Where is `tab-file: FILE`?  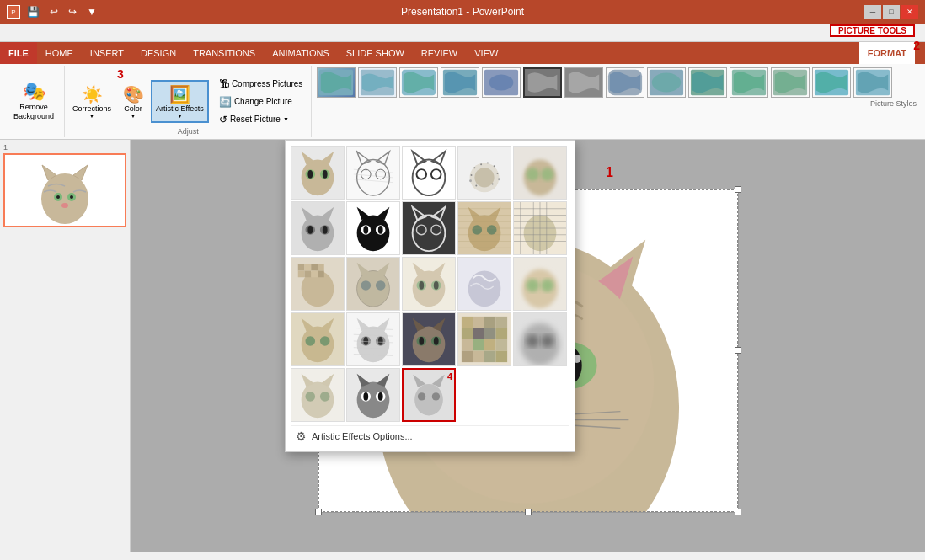 tab-file: FILE is located at coordinates (19, 53).